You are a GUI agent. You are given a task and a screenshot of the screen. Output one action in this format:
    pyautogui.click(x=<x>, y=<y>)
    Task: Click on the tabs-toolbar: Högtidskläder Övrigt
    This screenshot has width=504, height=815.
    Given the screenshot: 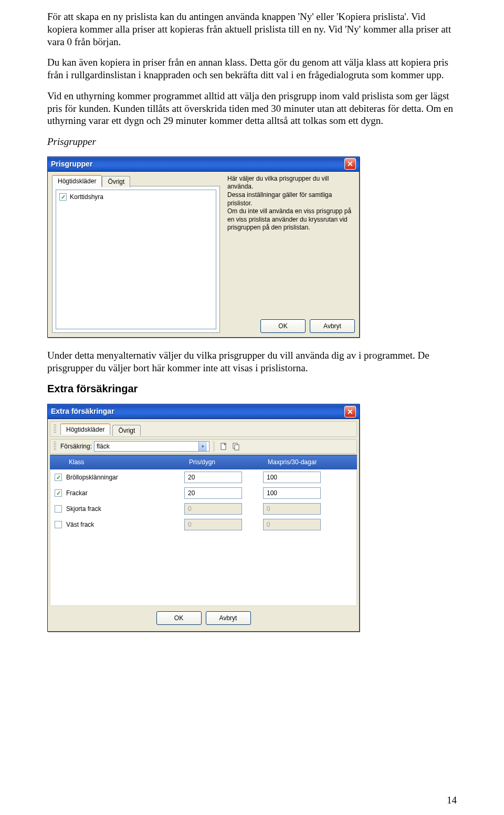 What is the action you would take?
    pyautogui.click(x=204, y=429)
    